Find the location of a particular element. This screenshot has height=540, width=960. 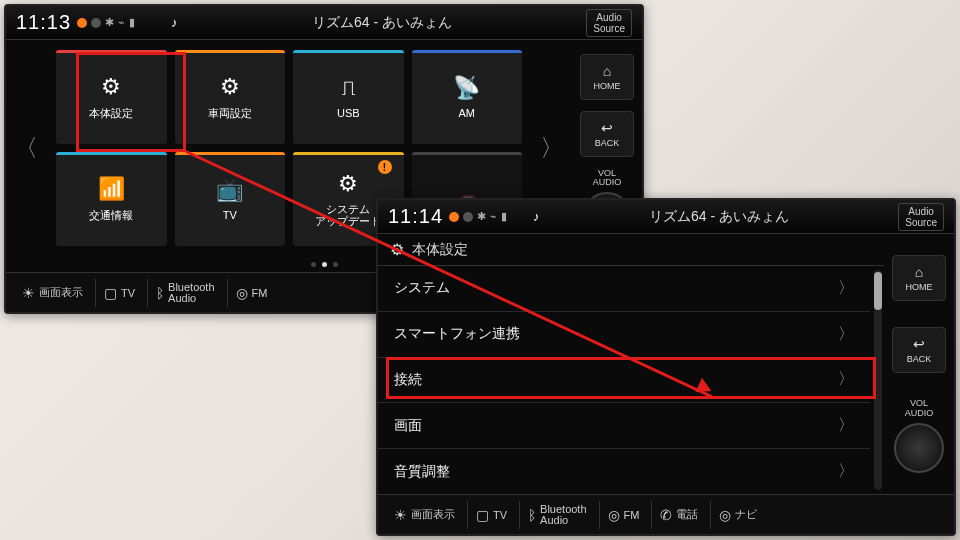

tile-label: 車両設定 is located at coordinates (230, 114).